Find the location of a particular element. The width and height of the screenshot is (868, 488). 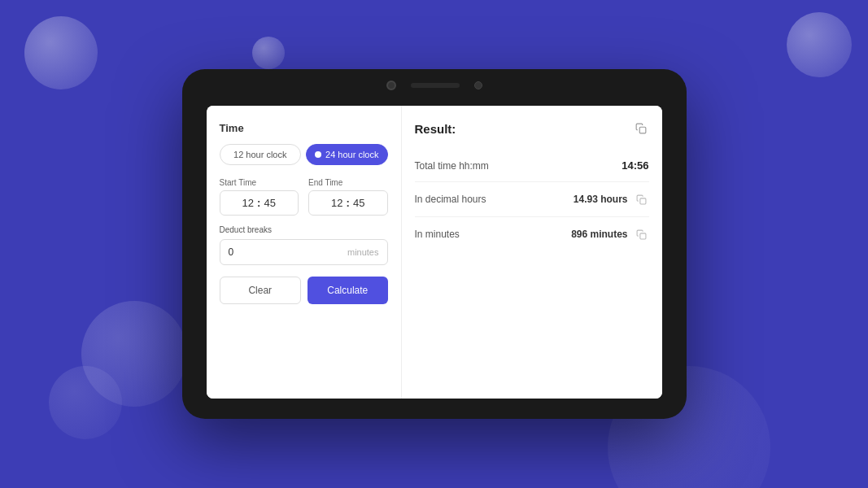

total-time-label: Total time hh:mm is located at coordinates (452, 166).